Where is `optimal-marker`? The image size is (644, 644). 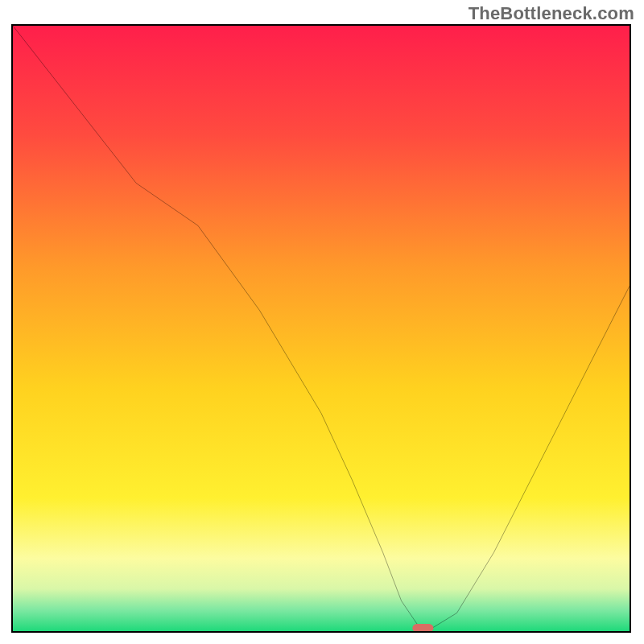 optimal-marker is located at coordinates (423, 628).